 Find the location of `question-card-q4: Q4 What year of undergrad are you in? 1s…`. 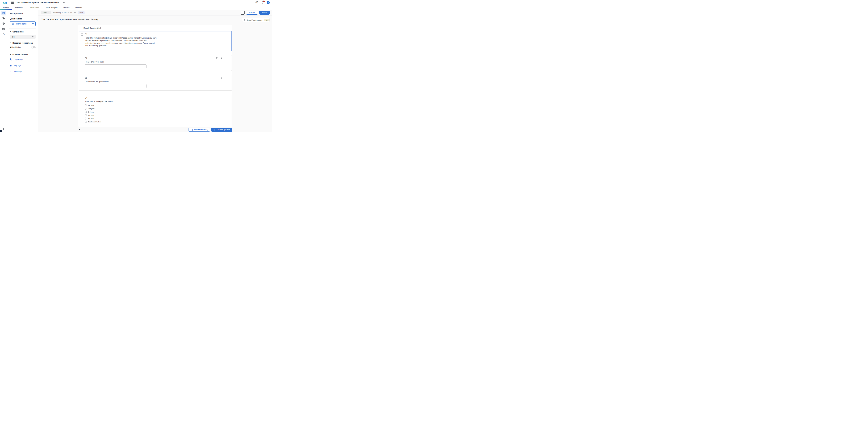

question-card-q4: Q4 What year of undergrad are you in? 1s… is located at coordinates (155, 110).